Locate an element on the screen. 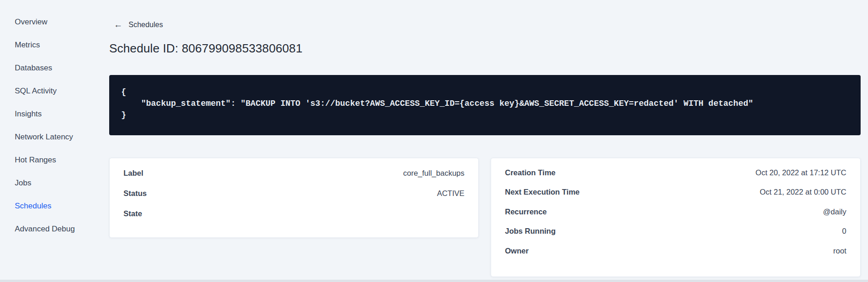 The image size is (868, 282). row-jobs-running-key: Jobs Running is located at coordinates (530, 231).